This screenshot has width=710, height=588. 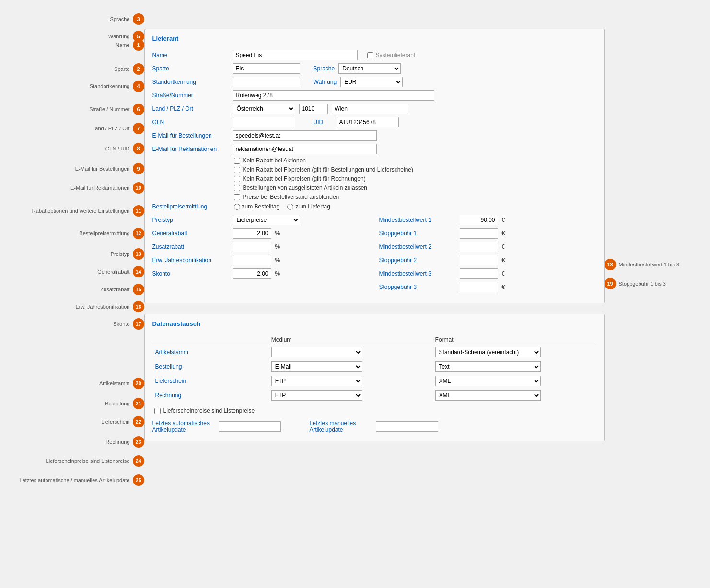 I want to click on annotation-8: GLN / UID 8, so click(x=125, y=149).